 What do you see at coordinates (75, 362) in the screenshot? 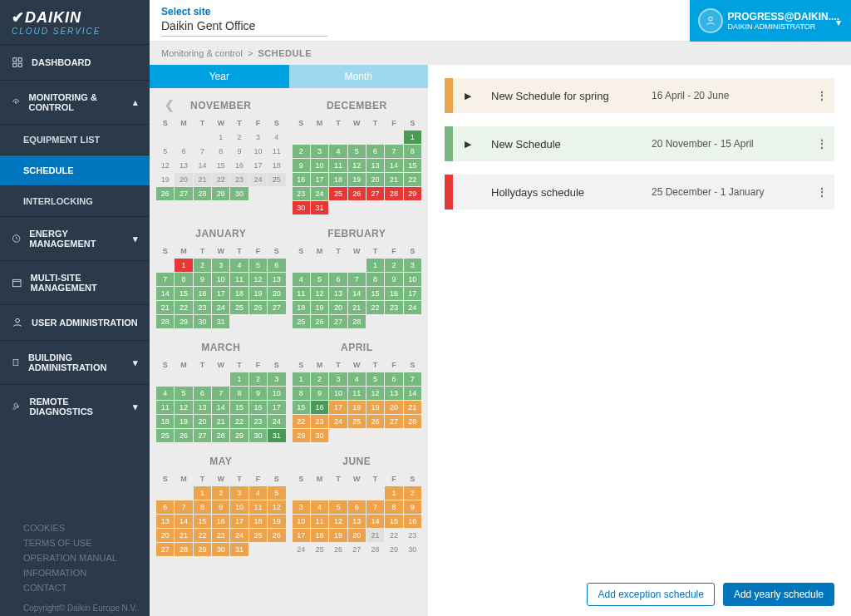
I see `nav-building: BUILDING ADMINISTRATION ▾` at bounding box center [75, 362].